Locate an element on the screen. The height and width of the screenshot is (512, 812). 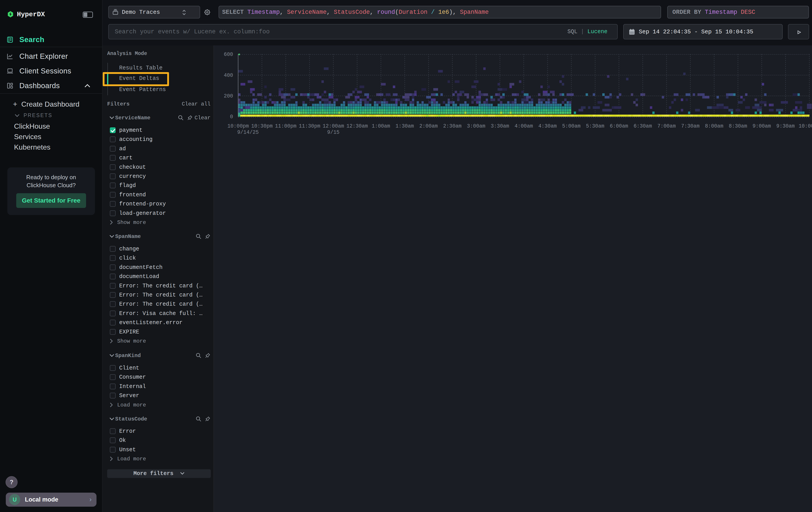
svg-text: 200 is located at coordinates (229, 96).